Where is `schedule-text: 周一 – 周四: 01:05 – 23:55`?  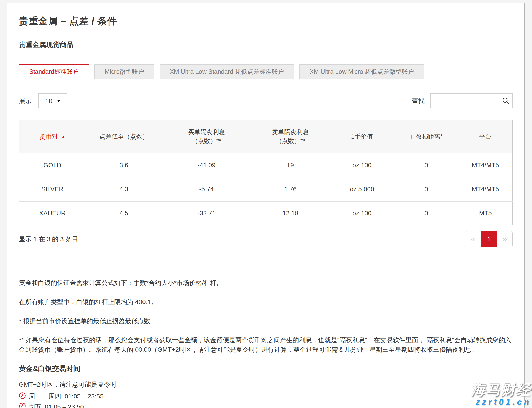 schedule-text: 周一 – 周四: 01:05 – 23:55 is located at coordinates (66, 396).